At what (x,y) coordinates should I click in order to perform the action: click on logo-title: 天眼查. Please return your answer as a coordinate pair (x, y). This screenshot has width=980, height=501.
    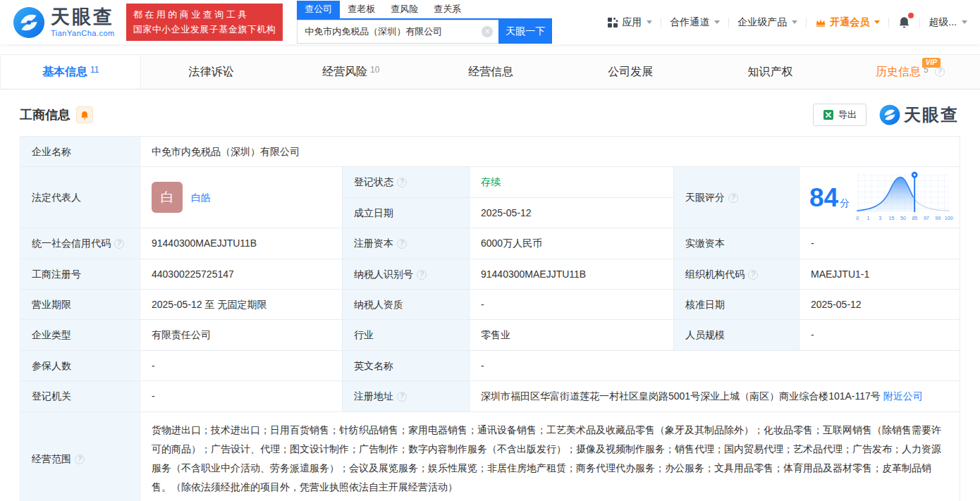
    Looking at the image, I should click on (83, 17).